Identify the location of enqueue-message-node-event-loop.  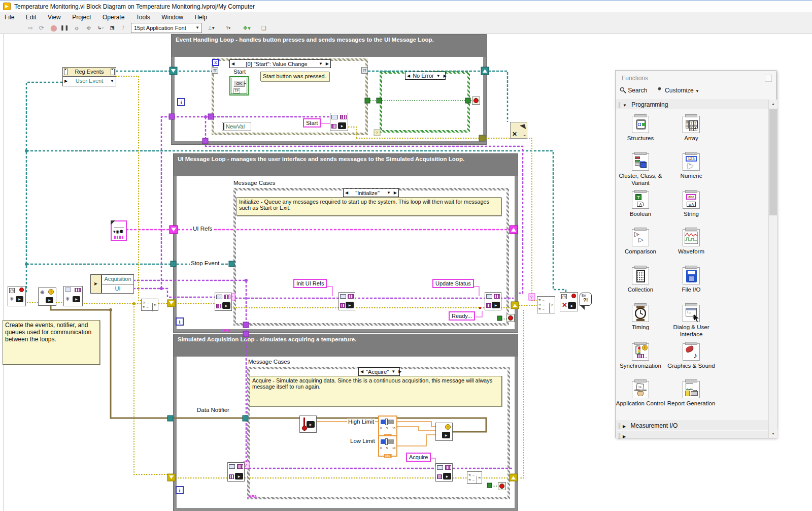
(339, 122).